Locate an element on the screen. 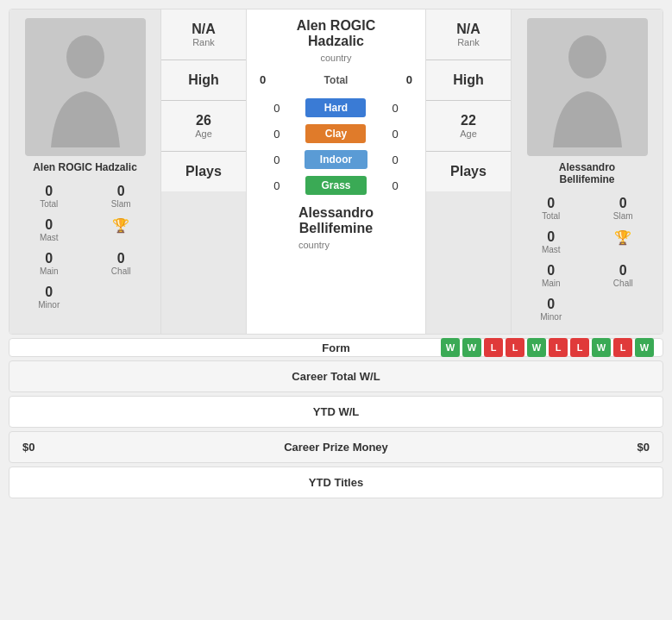 This screenshot has height=620, width=672. surface-button-cell: Clay is located at coordinates (336, 134).